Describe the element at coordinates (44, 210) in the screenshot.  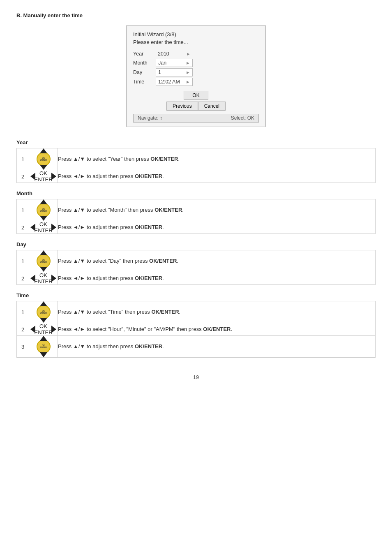
I see `step-icon-updown-2: OKENTER` at that location.